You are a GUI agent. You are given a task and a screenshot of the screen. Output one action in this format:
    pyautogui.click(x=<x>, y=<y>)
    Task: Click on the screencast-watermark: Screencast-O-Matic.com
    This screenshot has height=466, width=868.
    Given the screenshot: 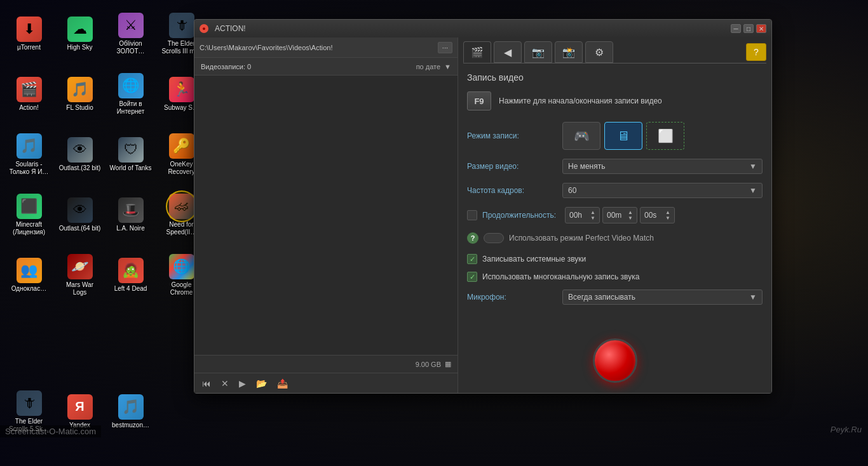 What is the action you would take?
    pyautogui.click(x=51, y=432)
    